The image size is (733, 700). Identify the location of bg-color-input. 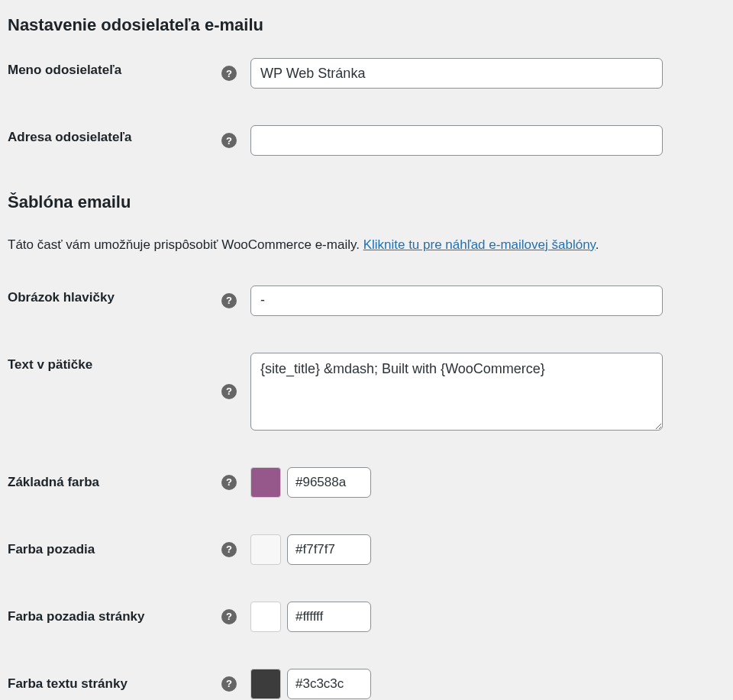
(329, 550).